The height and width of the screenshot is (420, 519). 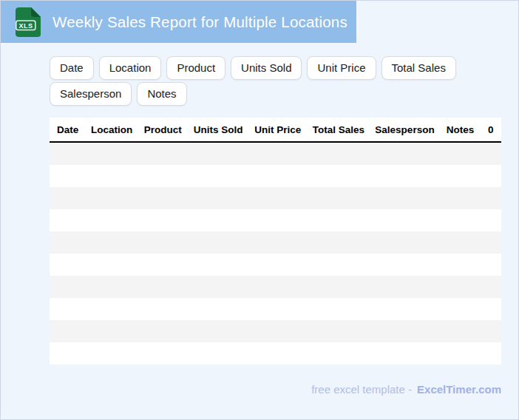 What do you see at coordinates (277, 81) in the screenshot?
I see `column-chip-list: DateLocationProductUnits SoldUnit PriceT…` at bounding box center [277, 81].